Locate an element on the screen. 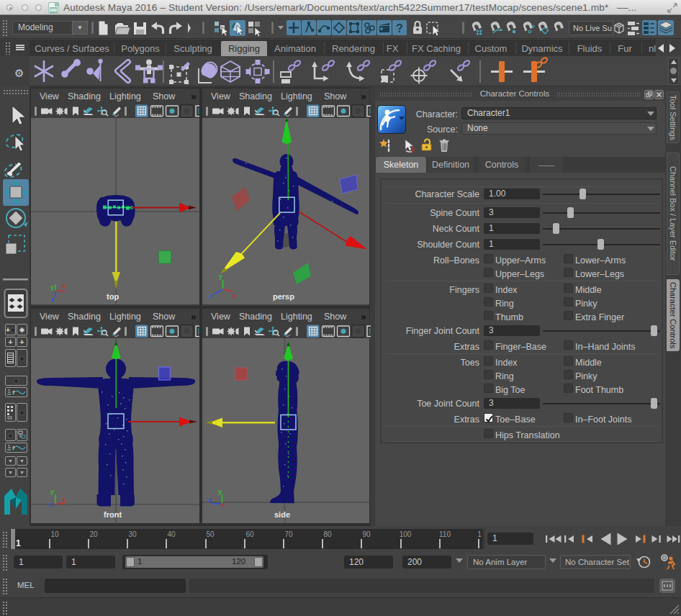 The width and height of the screenshot is (681, 616). svg-text: 50 is located at coordinates (210, 534).